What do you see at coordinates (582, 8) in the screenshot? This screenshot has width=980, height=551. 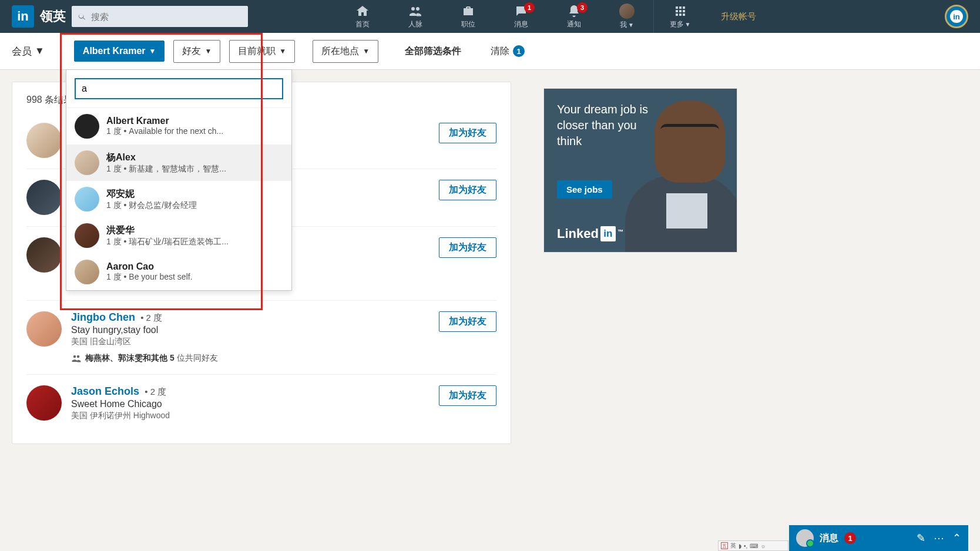 I see `notifications-badge: 3` at bounding box center [582, 8].